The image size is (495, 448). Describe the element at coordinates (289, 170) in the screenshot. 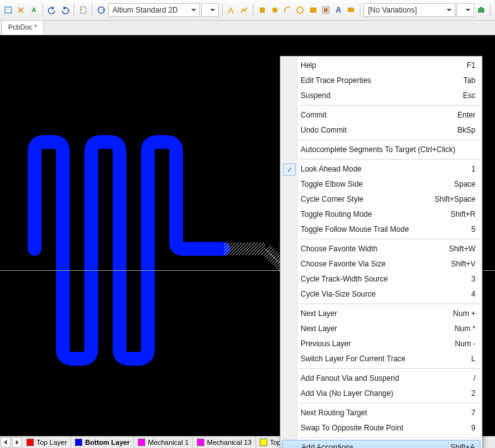

I see `check-icon: ✓` at that location.